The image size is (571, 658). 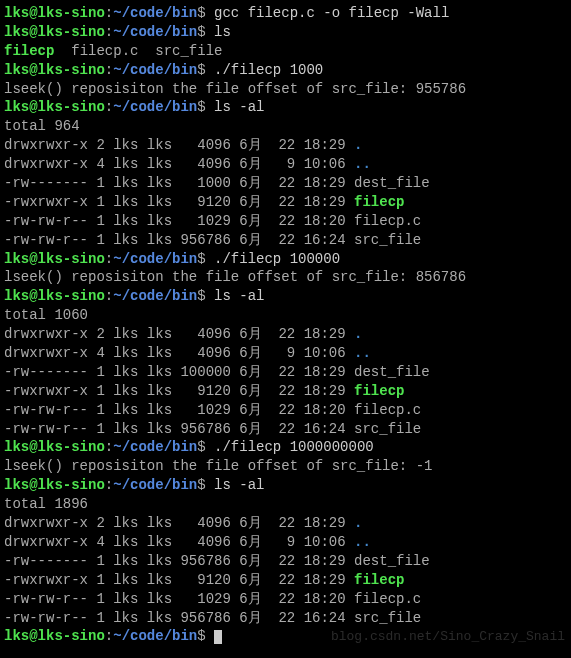 I want to click on watermark-text: blog.csdn.net/Sino_Crazy_Snail, so click(x=448, y=637).